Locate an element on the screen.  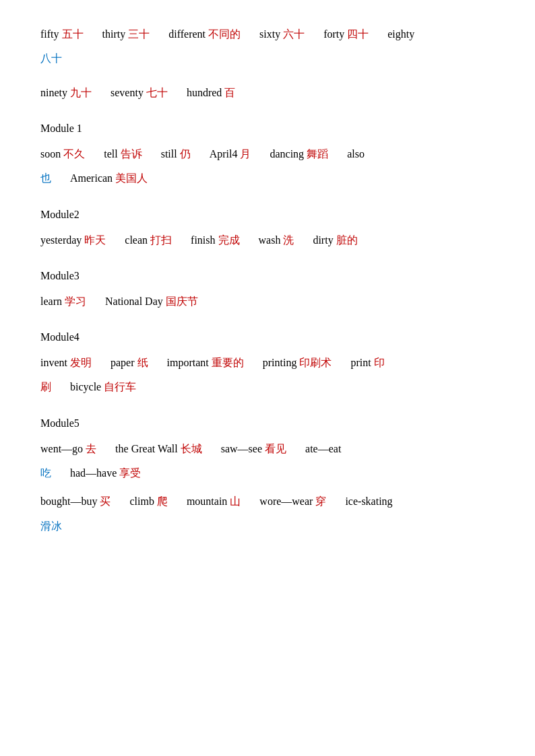
word-mountain: mountain 山 is located at coordinates (215, 501).